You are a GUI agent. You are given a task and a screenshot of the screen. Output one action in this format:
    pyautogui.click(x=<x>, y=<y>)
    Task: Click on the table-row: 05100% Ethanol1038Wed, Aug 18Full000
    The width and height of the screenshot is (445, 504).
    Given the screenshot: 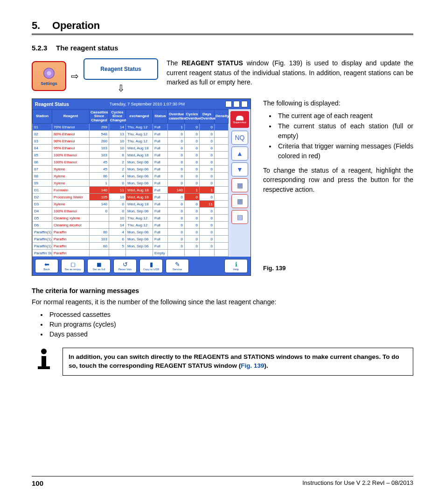 What is the action you would take?
    pyautogui.click(x=131, y=155)
    